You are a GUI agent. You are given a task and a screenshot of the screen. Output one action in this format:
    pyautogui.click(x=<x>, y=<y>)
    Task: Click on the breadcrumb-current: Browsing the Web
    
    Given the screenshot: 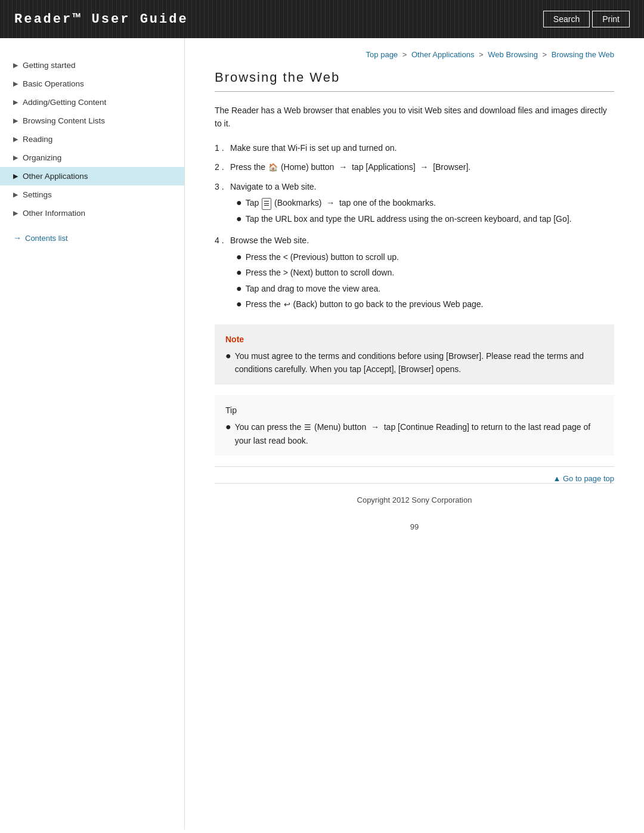 What is the action you would take?
    pyautogui.click(x=583, y=55)
    